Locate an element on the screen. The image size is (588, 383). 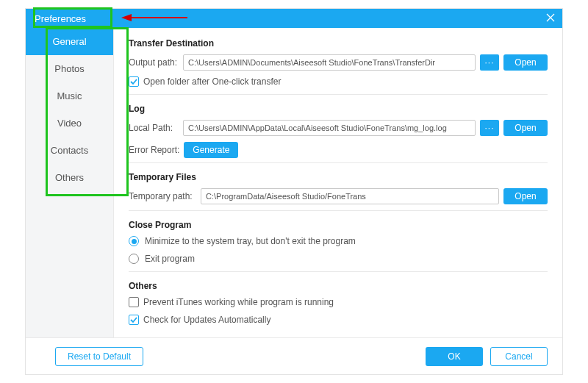
output-path-label: Output path: is located at coordinates (154, 62).